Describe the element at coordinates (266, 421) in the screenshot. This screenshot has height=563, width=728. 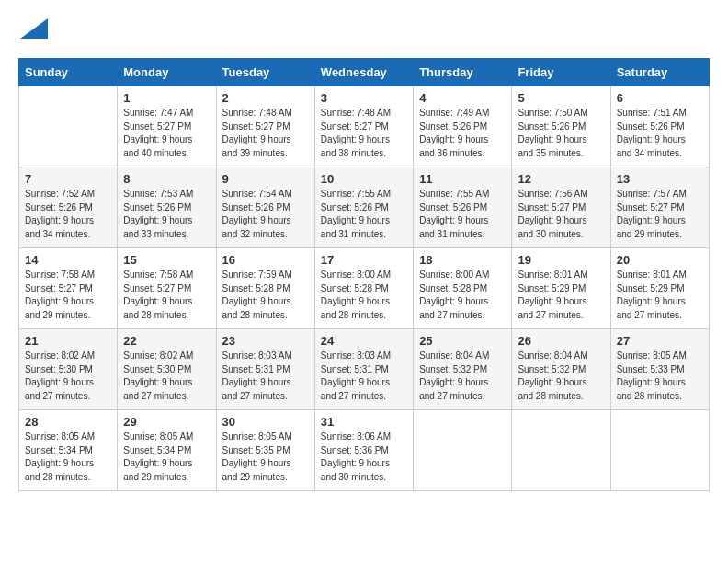
I see `day-number: 30` at that location.